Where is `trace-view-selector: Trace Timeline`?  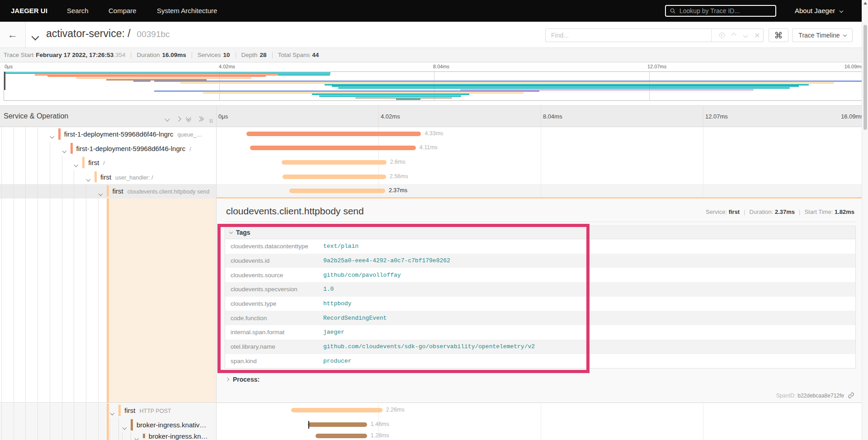
trace-view-selector: Trace Timeline is located at coordinates (822, 35).